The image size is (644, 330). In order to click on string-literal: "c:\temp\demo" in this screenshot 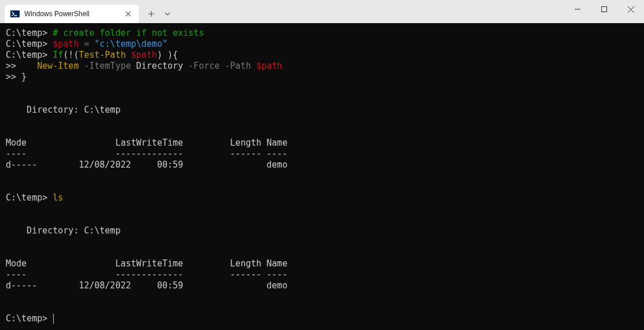, I will do `click(131, 44)`.